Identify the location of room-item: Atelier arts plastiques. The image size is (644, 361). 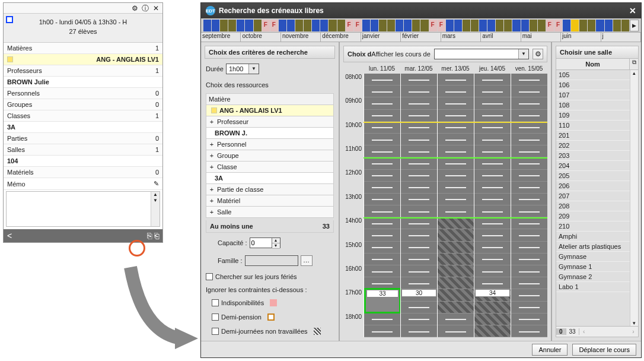
(593, 247).